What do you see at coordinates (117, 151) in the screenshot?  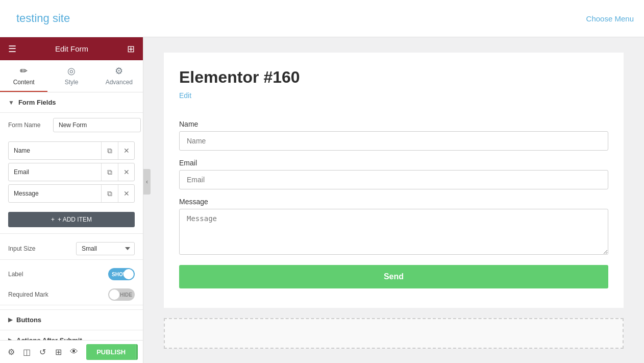 I see `form-item-name-actions: ⧉ ✕` at bounding box center [117, 151].